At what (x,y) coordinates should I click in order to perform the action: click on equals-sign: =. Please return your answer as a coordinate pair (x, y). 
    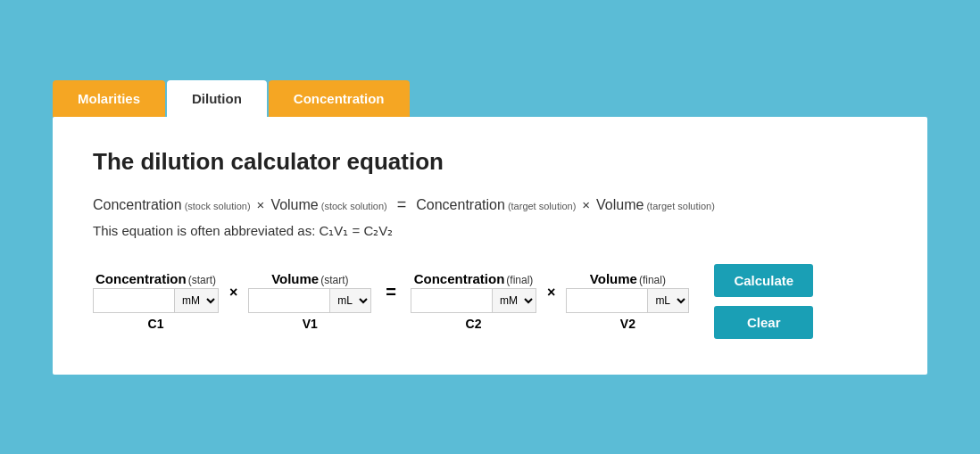
    Looking at the image, I should click on (391, 301).